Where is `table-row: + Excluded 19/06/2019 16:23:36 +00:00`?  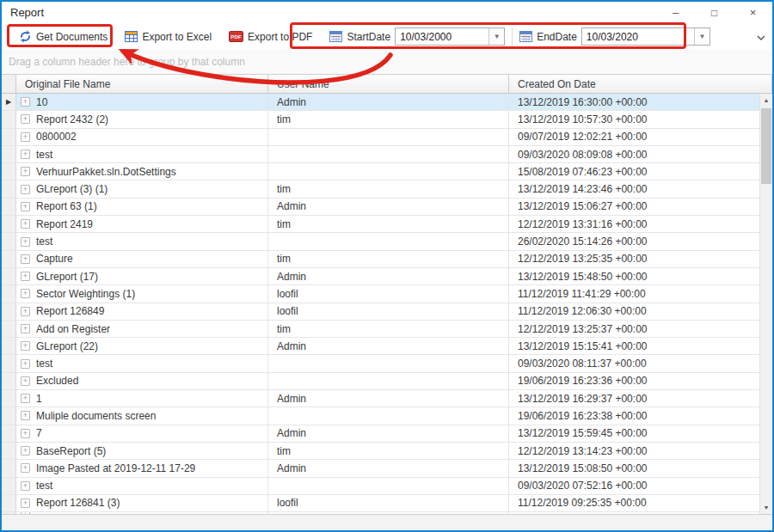 table-row: + Excluded 19/06/2019 16:23:36 +00:00 is located at coordinates (380, 382).